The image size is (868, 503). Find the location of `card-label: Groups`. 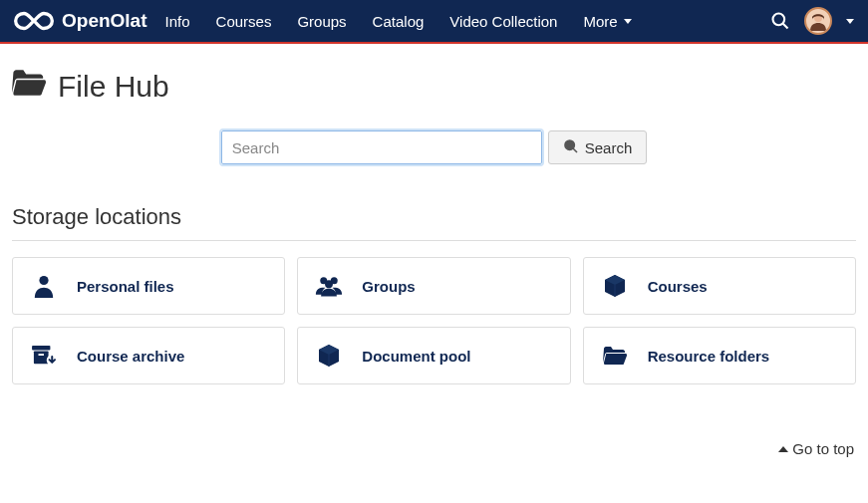

card-label: Groups is located at coordinates (389, 287).